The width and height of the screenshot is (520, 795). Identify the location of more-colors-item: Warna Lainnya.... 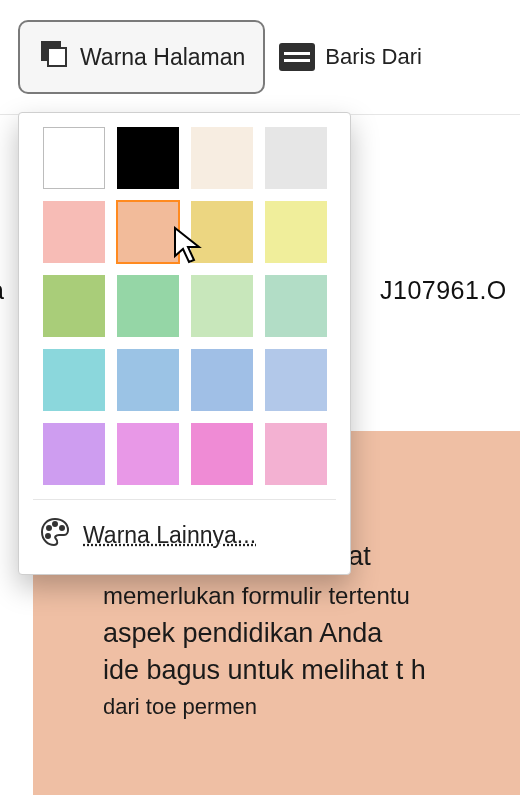
(184, 534).